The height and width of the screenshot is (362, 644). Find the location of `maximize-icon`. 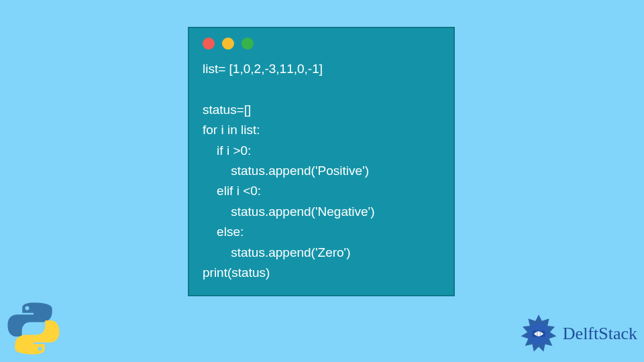

maximize-icon is located at coordinates (248, 44).